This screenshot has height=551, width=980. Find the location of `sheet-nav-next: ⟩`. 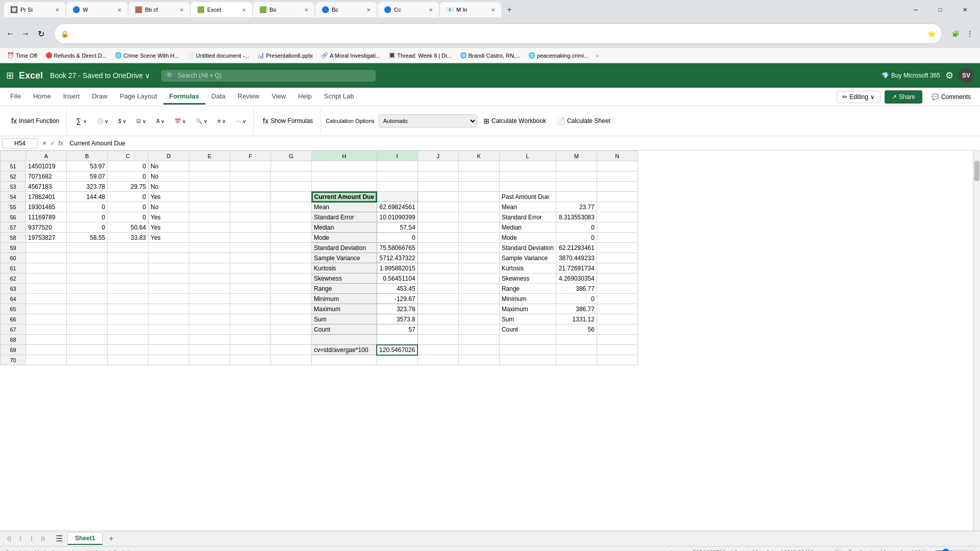

sheet-nav-next: ⟩ is located at coordinates (32, 539).